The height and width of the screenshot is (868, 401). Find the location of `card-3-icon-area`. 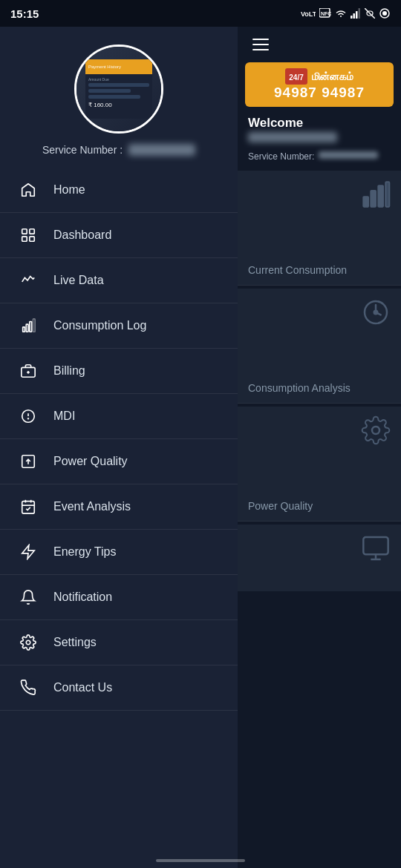

card-3-icon-area is located at coordinates (376, 432).